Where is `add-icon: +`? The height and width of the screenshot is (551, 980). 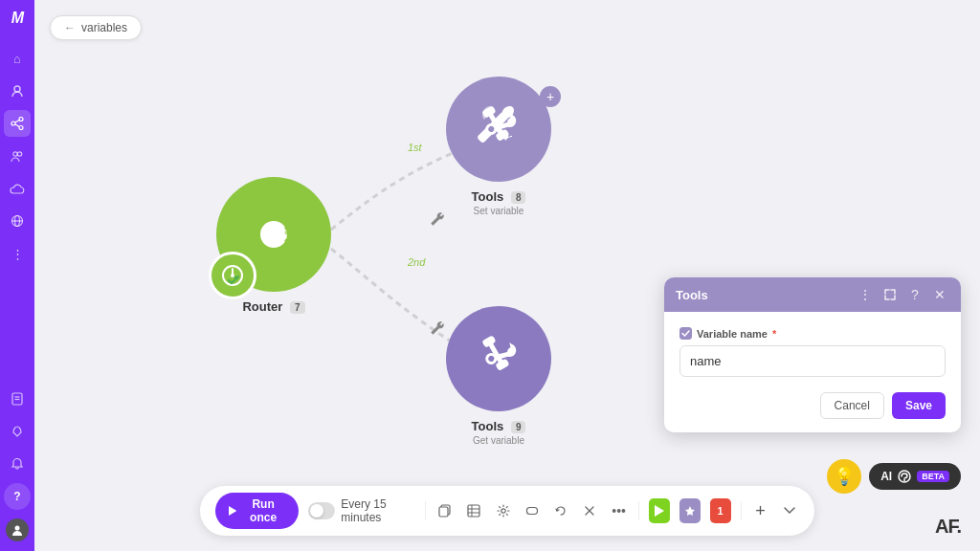
add-icon: + is located at coordinates (760, 511).